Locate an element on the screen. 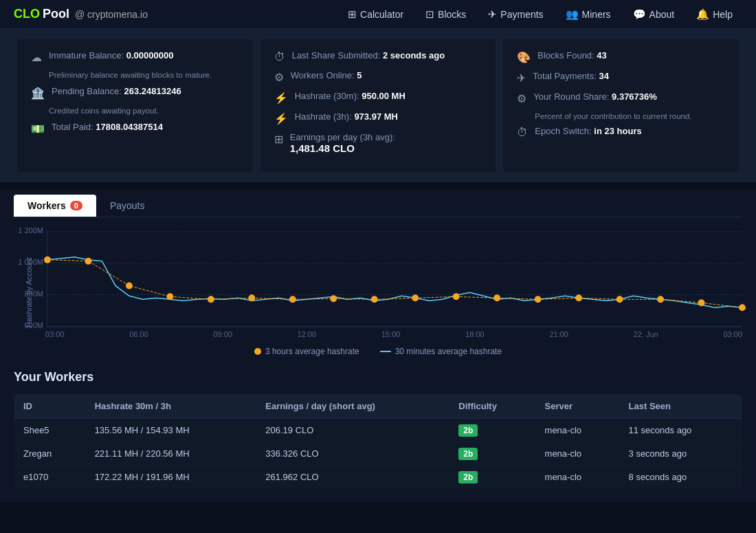 The width and height of the screenshot is (756, 533). hashrate30-row: ⚡ Hashrate (30m): 950.00 MH is located at coordinates (378, 98).